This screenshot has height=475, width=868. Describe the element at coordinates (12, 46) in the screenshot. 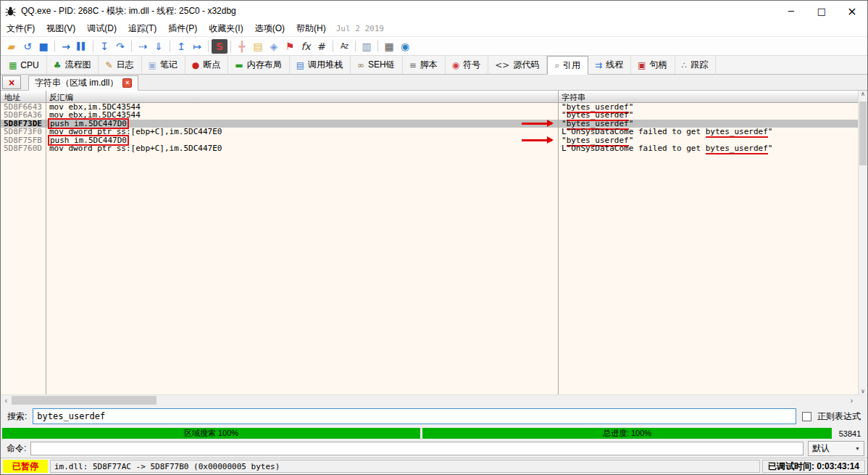

I see `open-file-icon: ▰` at that location.